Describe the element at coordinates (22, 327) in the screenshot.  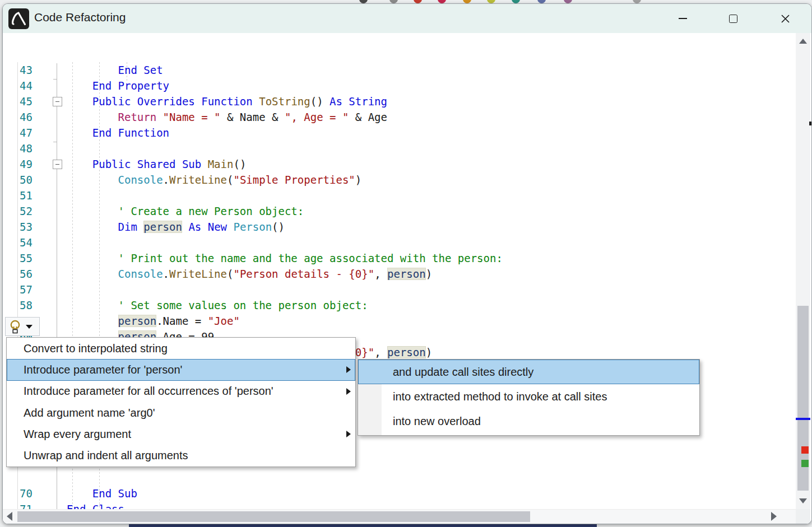
I see `quick-actions-lightbulb-button` at that location.